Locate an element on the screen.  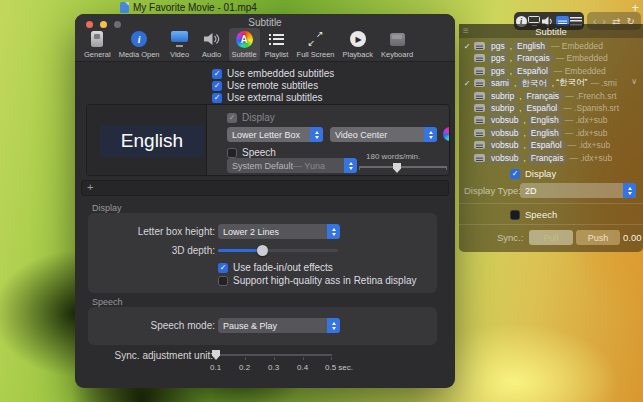
player-window-title: My Favorite Movie - 01.mp4 is located at coordinates (195, 8).